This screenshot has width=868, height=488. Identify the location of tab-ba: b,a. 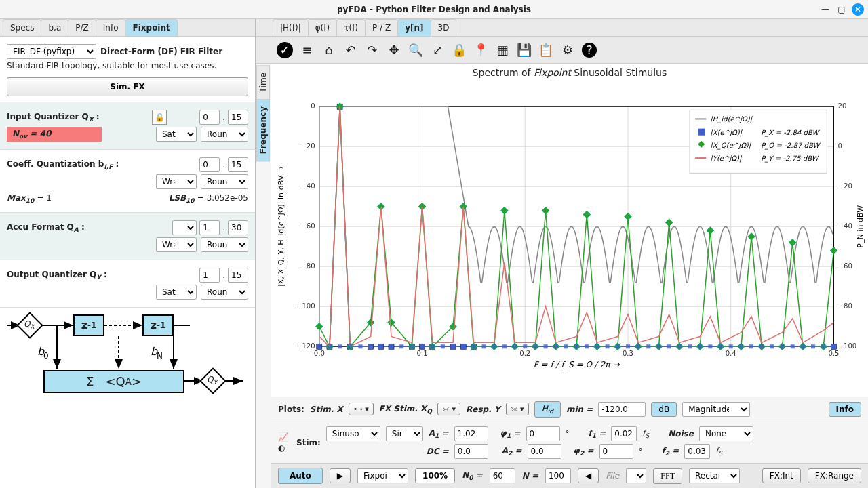
(54, 27).